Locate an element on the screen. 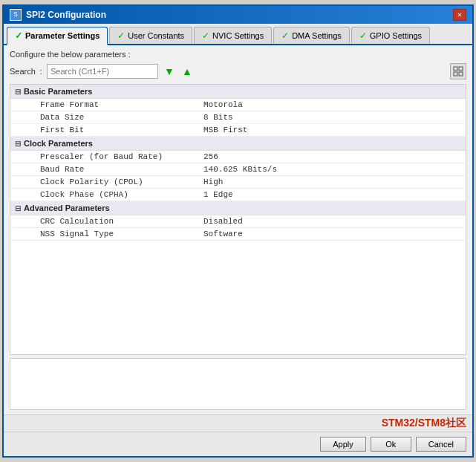 The width and height of the screenshot is (476, 462). param-name-frame-format: Frame Format is located at coordinates (107, 105).